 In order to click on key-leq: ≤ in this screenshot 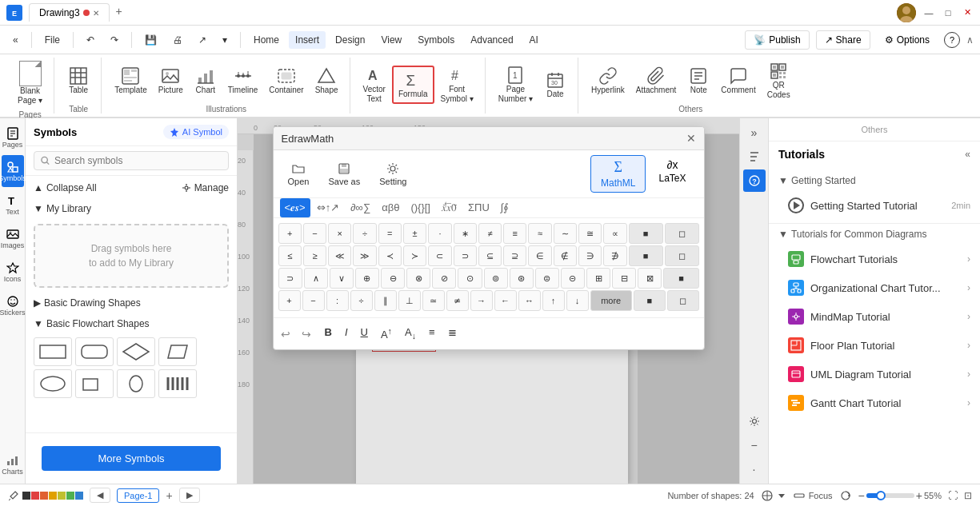, I will do `click(290, 256)`.